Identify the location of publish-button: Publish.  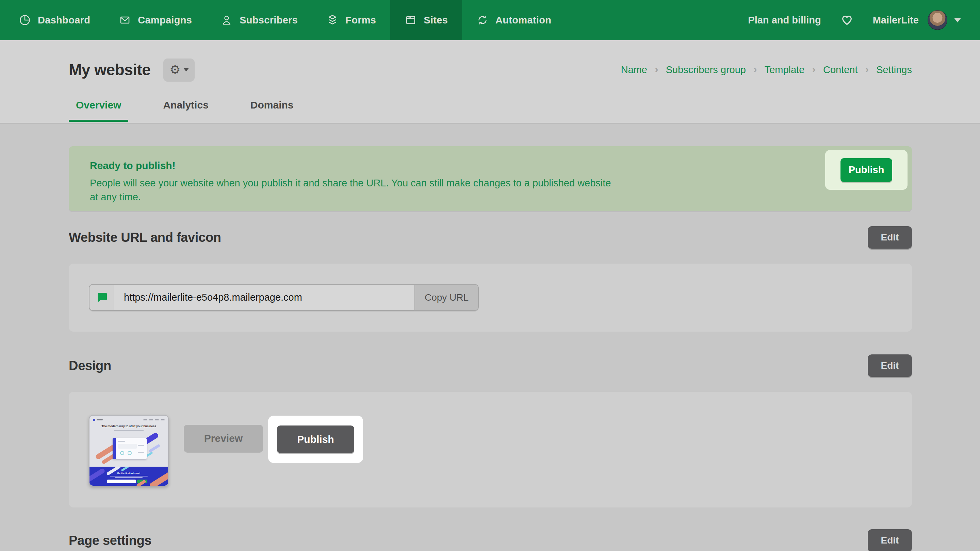
(866, 170).